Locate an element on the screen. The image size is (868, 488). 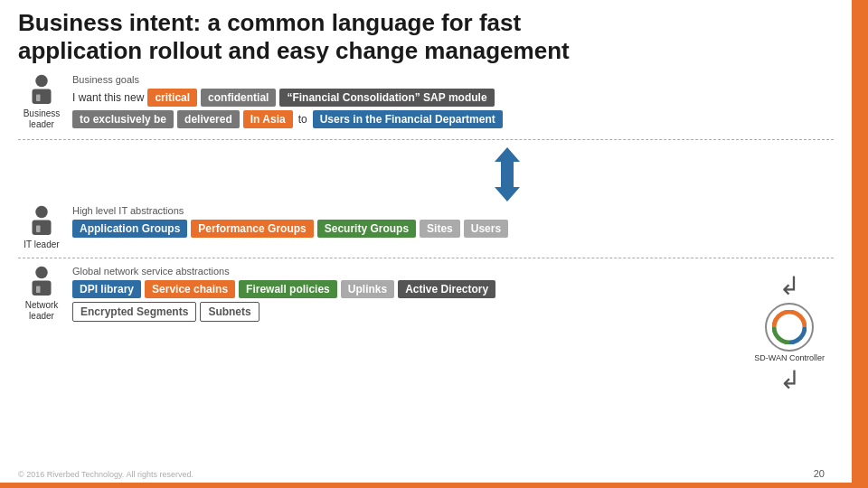
section-network-leader: Network leader Global network service ab… is located at coordinates (426, 296).